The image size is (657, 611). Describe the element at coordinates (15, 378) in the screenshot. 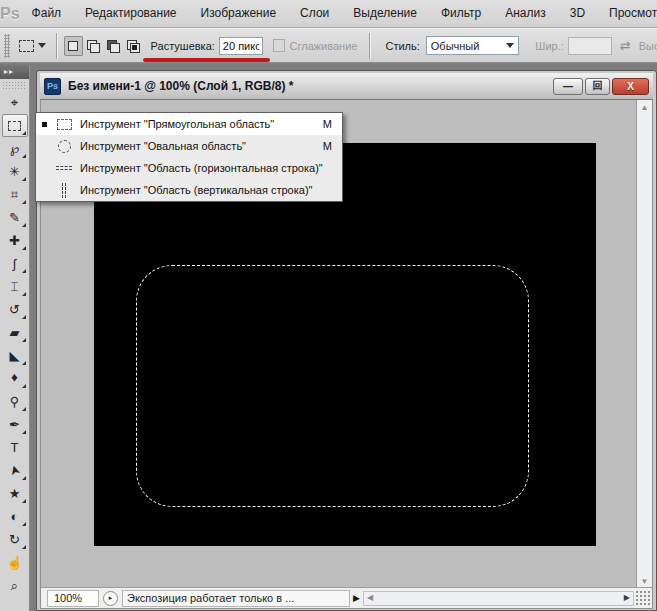

I see `blur-tool-button: ♦` at that location.